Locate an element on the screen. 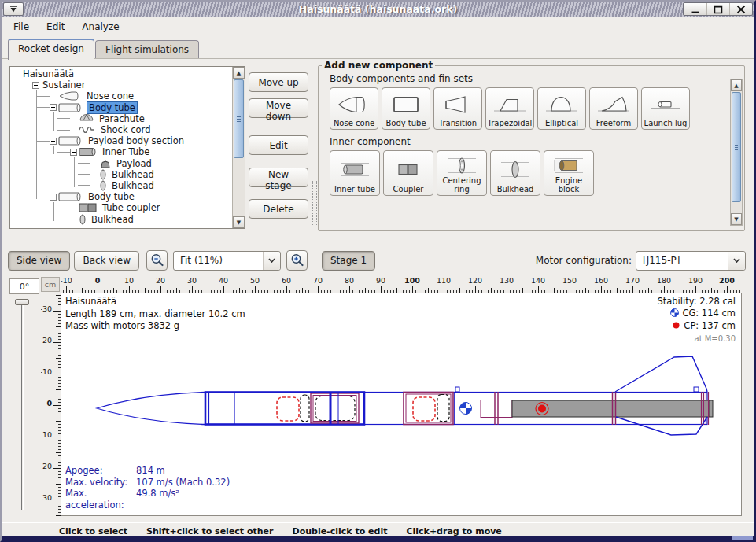 This screenshot has width=756, height=542. component-scrollbar-thumb is located at coordinates (736, 147).